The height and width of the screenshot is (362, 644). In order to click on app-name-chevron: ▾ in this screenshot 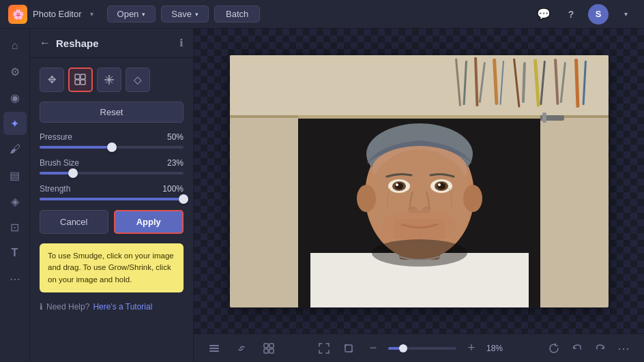, I will do `click(91, 14)`.